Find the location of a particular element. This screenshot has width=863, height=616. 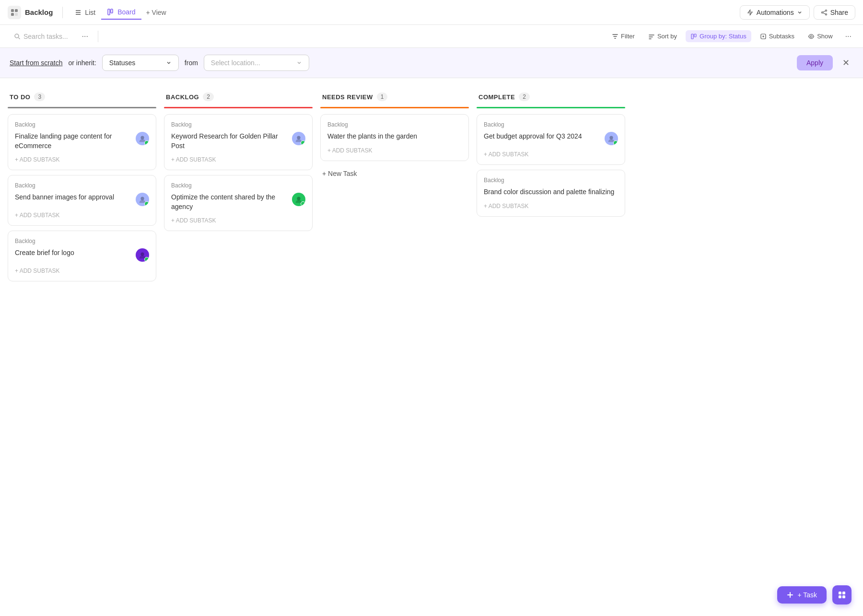

column-complete: COMPLETE 2 Backlog Get budget approval f… is located at coordinates (551, 154).